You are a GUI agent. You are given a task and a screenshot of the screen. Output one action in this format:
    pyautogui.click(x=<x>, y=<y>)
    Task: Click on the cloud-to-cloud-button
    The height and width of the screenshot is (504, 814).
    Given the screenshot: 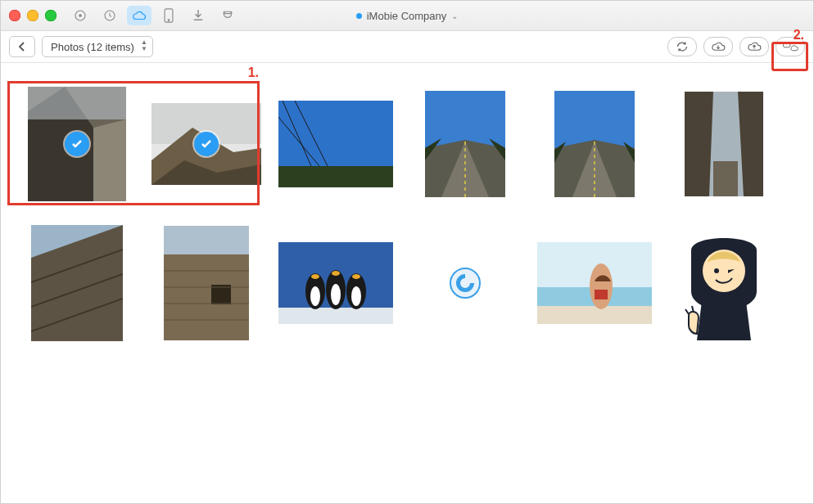 What is the action you would take?
    pyautogui.click(x=790, y=47)
    